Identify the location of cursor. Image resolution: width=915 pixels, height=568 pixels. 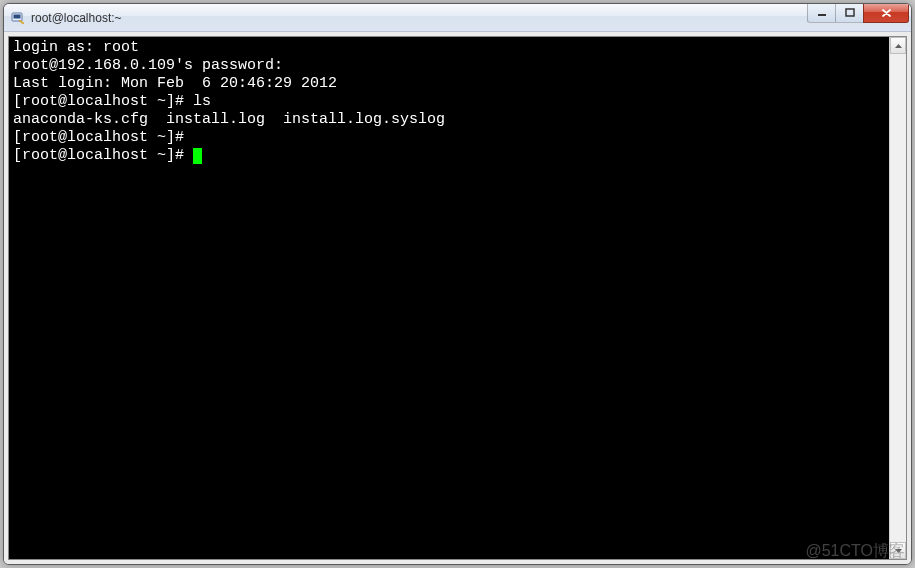
(198, 156).